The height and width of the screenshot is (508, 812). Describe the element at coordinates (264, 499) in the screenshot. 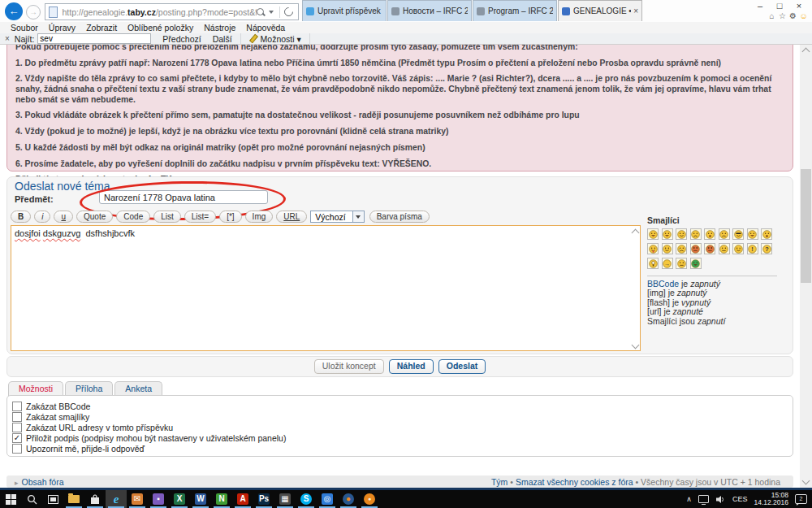

I see `photoshop-icon: Ps` at that location.